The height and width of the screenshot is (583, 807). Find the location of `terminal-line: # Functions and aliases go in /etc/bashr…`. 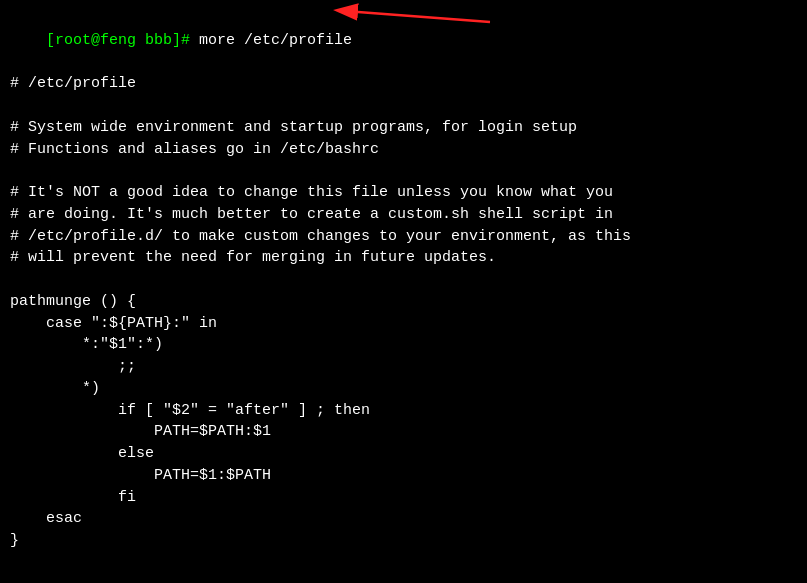

terminal-line: # Functions and aliases go in /etc/bashr… is located at coordinates (404, 150).